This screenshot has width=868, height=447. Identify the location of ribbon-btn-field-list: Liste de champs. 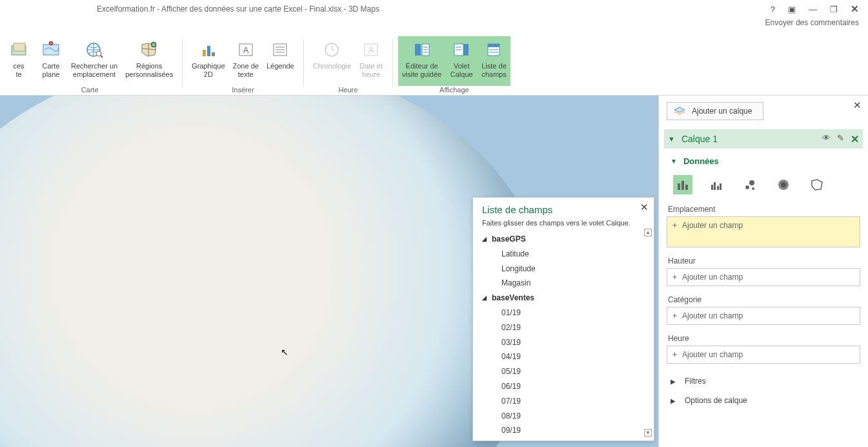
(494, 61).